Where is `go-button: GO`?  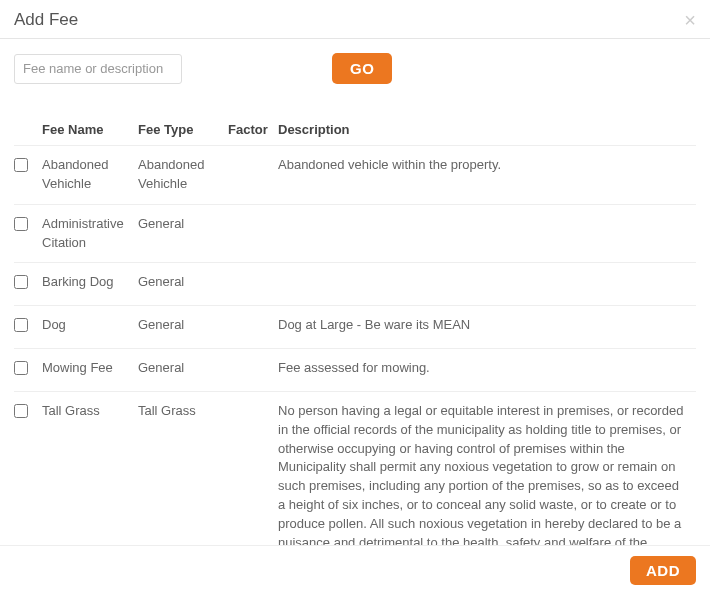 go-button: GO is located at coordinates (362, 68).